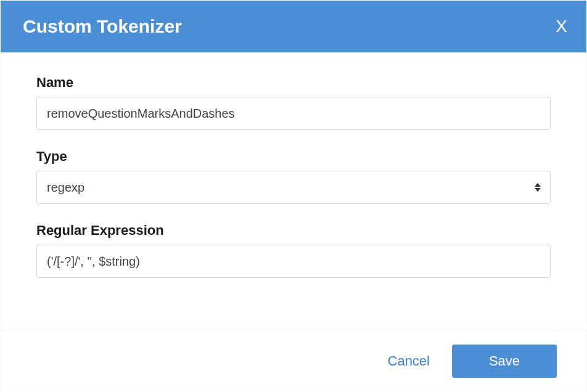 This screenshot has height=392, width=587. What do you see at coordinates (294, 187) in the screenshot?
I see `type-select: regexp` at bounding box center [294, 187].